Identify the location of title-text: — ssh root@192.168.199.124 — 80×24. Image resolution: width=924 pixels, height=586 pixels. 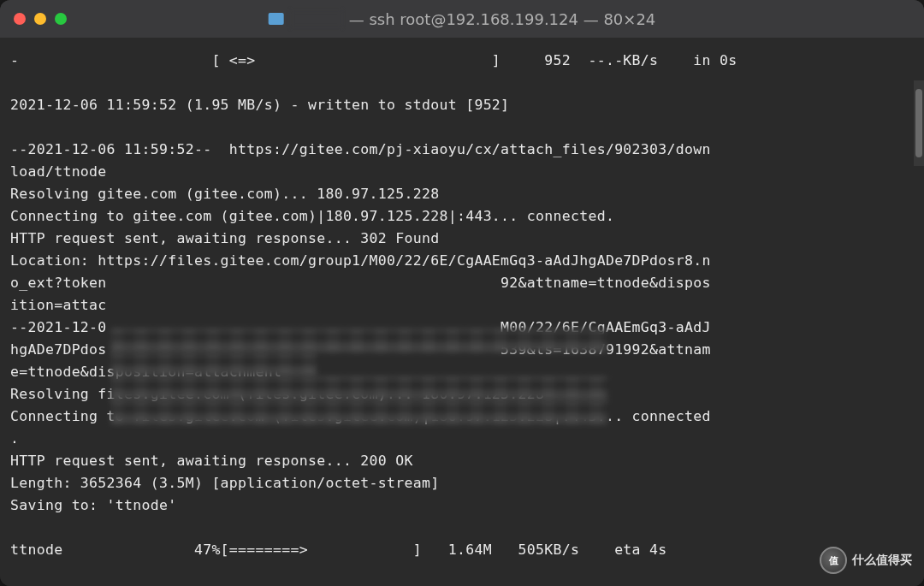
(503, 19).